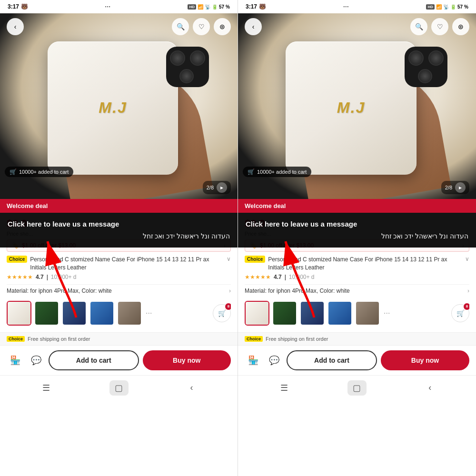  I want to click on time-left: 3:17, so click(13, 7).